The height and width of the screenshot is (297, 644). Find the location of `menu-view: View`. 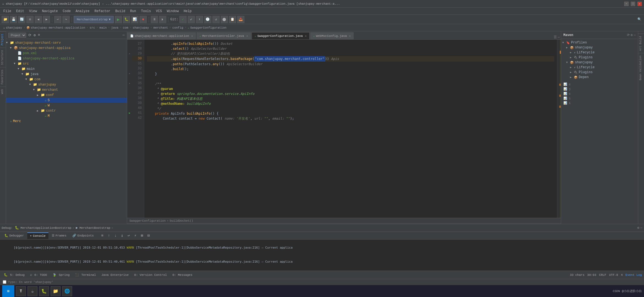

menu-view: View is located at coordinates (33, 11).